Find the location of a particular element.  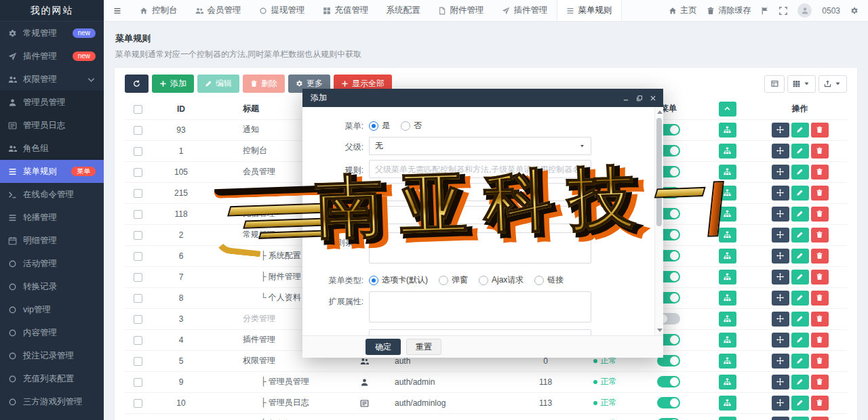

tab-系统配置: 系统配置 is located at coordinates (403, 11).